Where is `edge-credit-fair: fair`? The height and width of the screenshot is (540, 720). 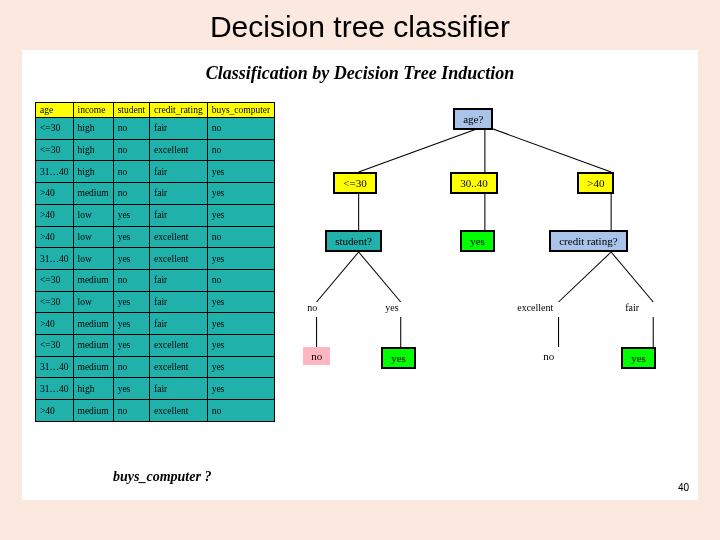 edge-credit-fair: fair is located at coordinates (632, 308).